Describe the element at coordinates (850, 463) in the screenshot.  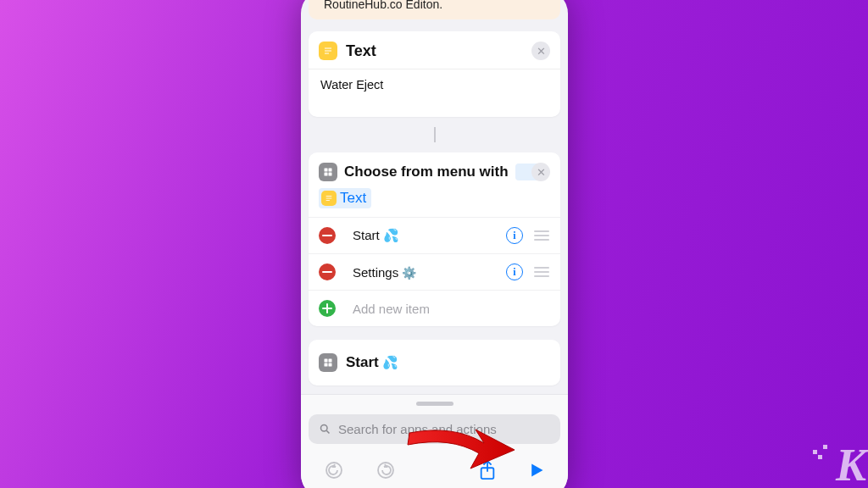
I see `watermark: K` at that location.